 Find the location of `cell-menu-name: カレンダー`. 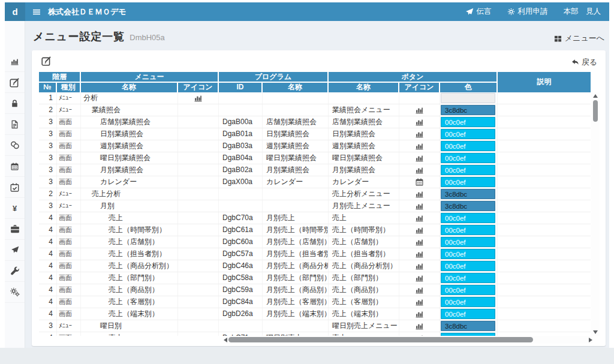

cell-menu-name: カレンダー is located at coordinates (130, 182).